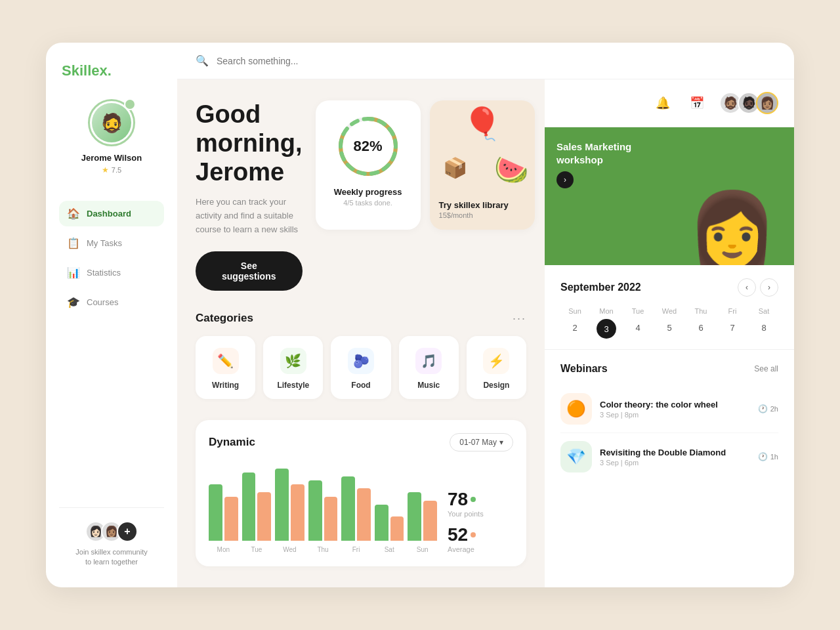 The width and height of the screenshot is (840, 630). I want to click on cal-day-7: 7, so click(732, 329).